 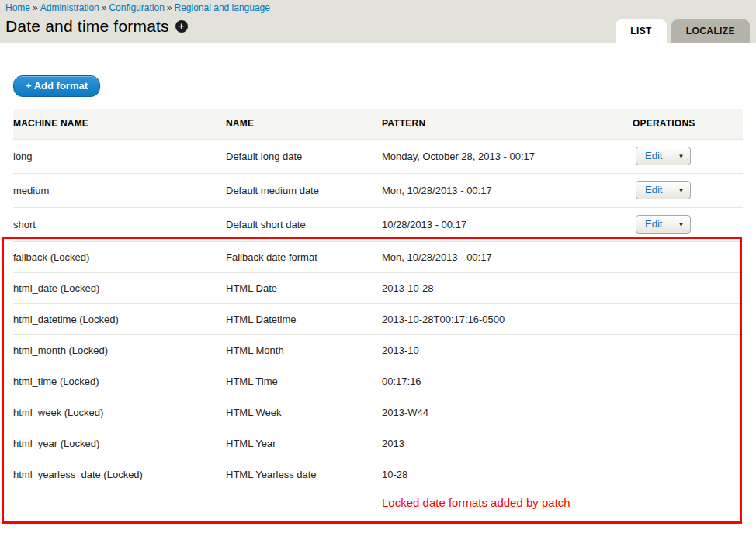 What do you see at coordinates (683, 31) in the screenshot?
I see `tab-bar: LISTLOCALIZE` at bounding box center [683, 31].